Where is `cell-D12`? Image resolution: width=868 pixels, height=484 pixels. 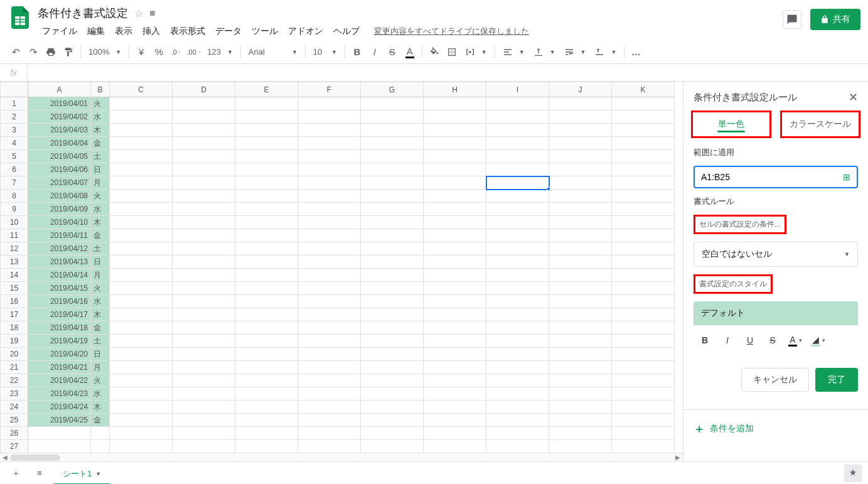
cell-D12 is located at coordinates (204, 249).